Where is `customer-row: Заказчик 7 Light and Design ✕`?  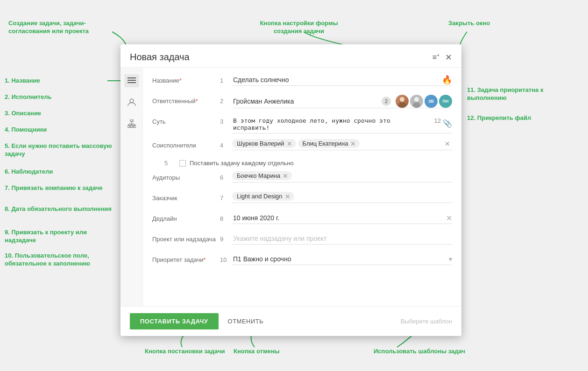 customer-row: Заказчик 7 Light and Design ✕ is located at coordinates (302, 199).